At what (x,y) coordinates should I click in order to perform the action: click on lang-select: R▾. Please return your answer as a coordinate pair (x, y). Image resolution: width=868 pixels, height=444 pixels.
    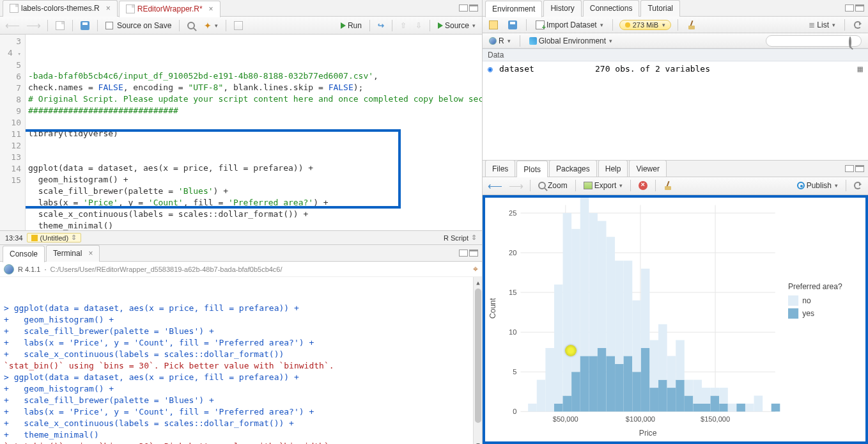
    Looking at the image, I should click on (500, 41).